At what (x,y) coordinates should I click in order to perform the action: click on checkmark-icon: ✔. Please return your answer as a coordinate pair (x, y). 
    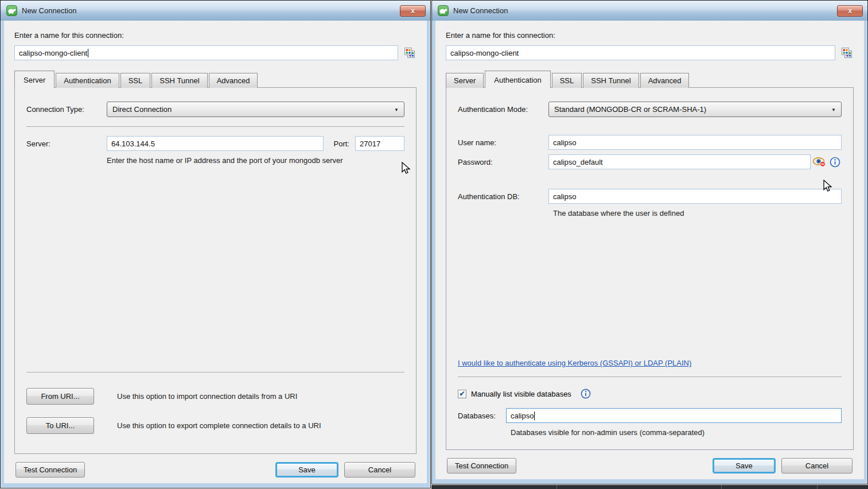
    Looking at the image, I should click on (462, 394).